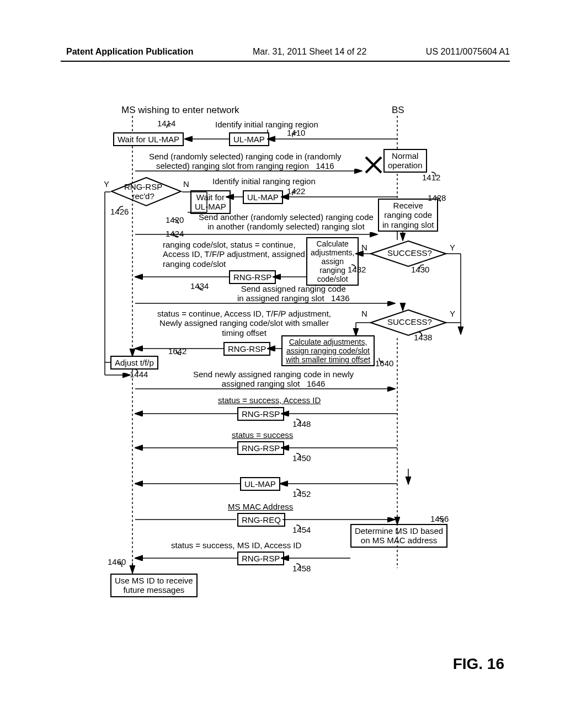 This screenshot has height=728, width=565. I want to click on ref-1422: 1422, so click(296, 191).